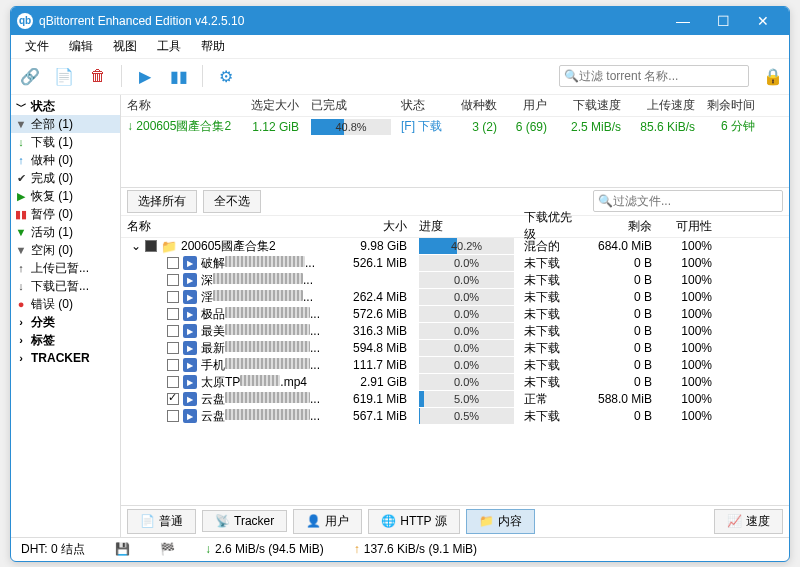  I want to click on fcol-rem: 剩余, so click(618, 226).